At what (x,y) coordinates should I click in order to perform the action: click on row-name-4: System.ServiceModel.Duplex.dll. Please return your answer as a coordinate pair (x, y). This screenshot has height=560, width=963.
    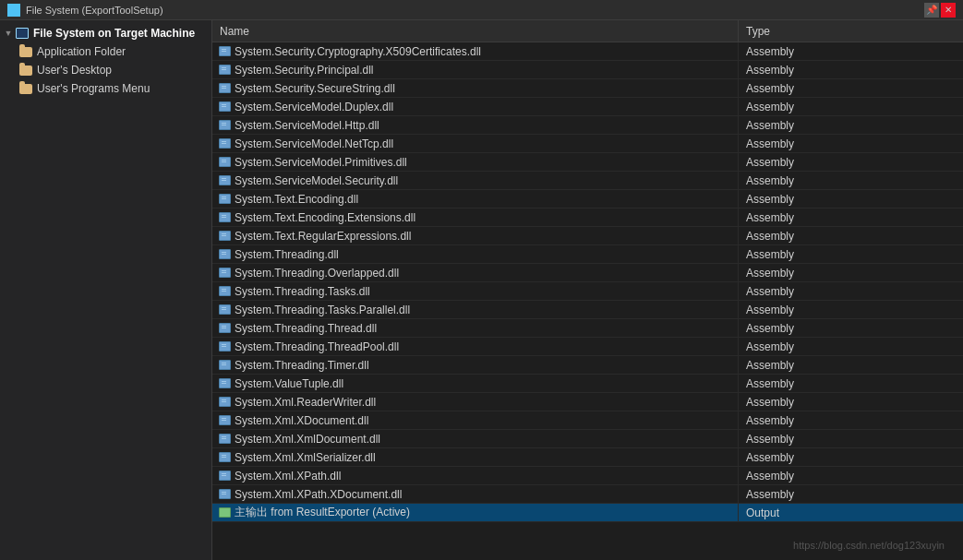
    Looking at the image, I should click on (475, 107).